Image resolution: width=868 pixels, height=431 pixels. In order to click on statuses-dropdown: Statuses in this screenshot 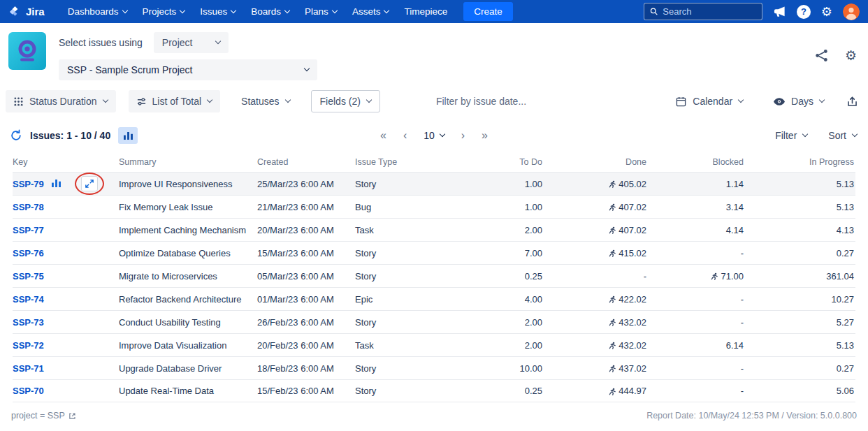, I will do `click(266, 101)`.